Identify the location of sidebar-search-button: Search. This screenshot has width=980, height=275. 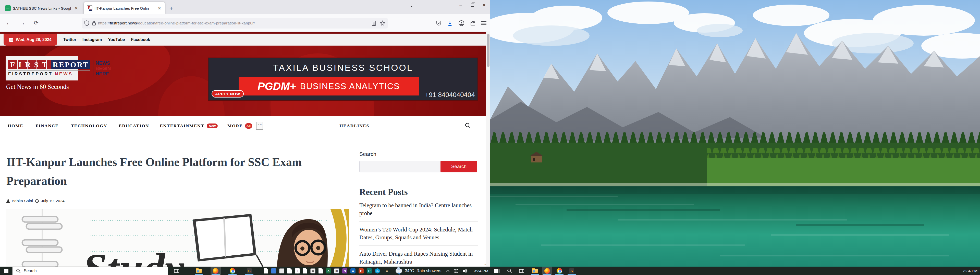
(459, 166).